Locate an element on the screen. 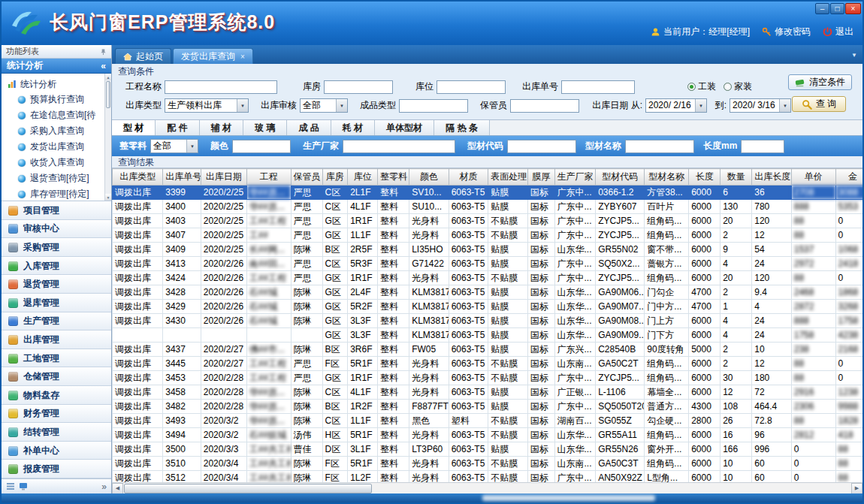 The height and width of the screenshot is (504, 864). date-from-picker: 2020/ 2/16 ▼ is located at coordinates (676, 105).